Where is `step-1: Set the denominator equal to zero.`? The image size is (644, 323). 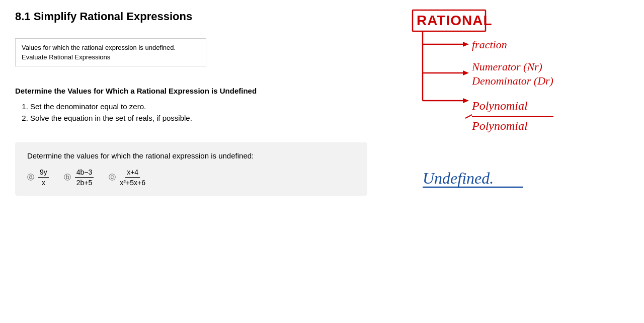 step-1: Set the denominator equal to zero. is located at coordinates (199, 107).